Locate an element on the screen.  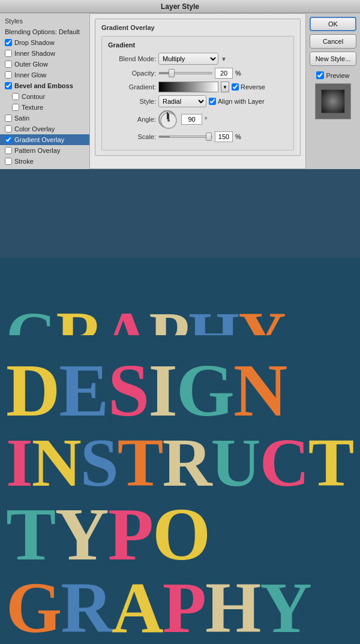
align-wrap: Align with Layer is located at coordinates (236, 101).